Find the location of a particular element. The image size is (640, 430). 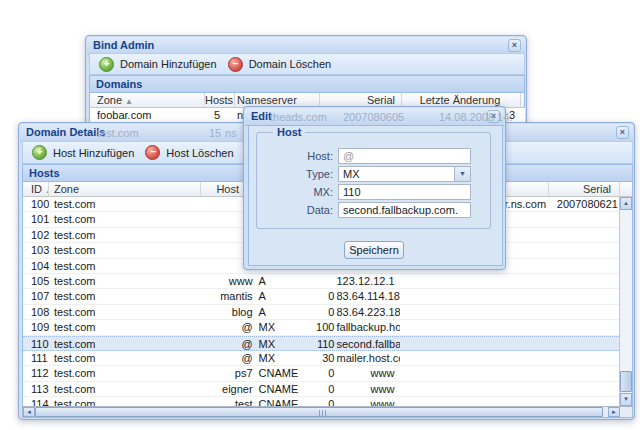

add-domain-label: Domain Hinzufügen is located at coordinates (168, 64).